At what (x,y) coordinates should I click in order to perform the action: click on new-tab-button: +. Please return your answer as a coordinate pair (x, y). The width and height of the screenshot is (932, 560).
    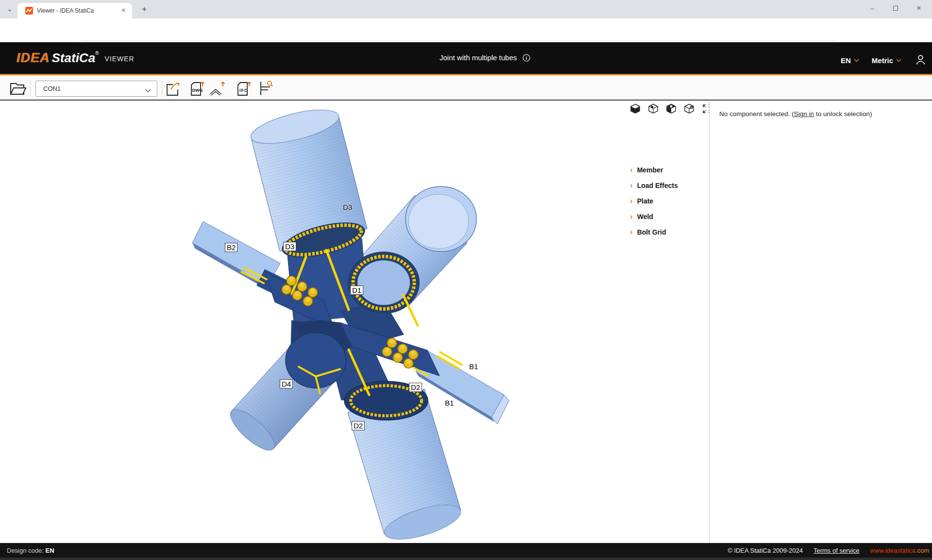
    Looking at the image, I should click on (144, 9).